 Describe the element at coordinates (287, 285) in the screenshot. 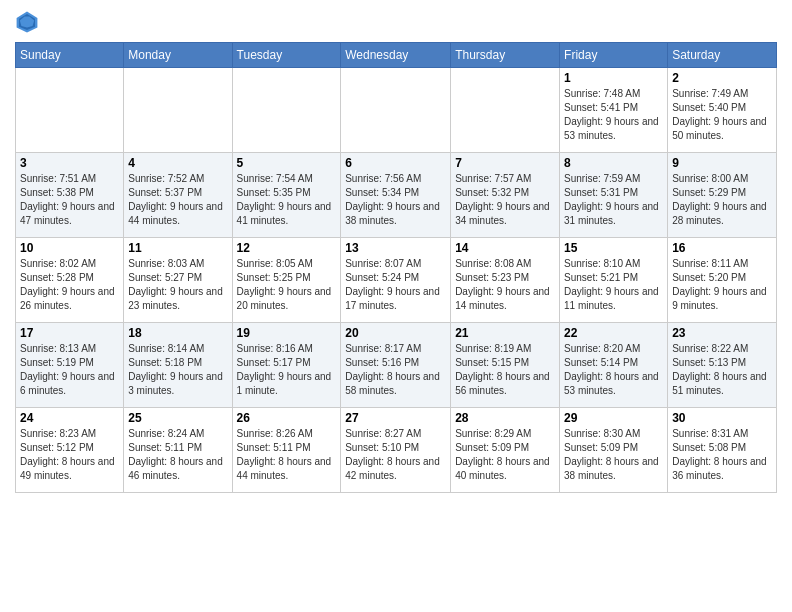

I see `day-info: Sunrise: 8:05 AM Sunset: 5:25 PM Dayligh…` at that location.